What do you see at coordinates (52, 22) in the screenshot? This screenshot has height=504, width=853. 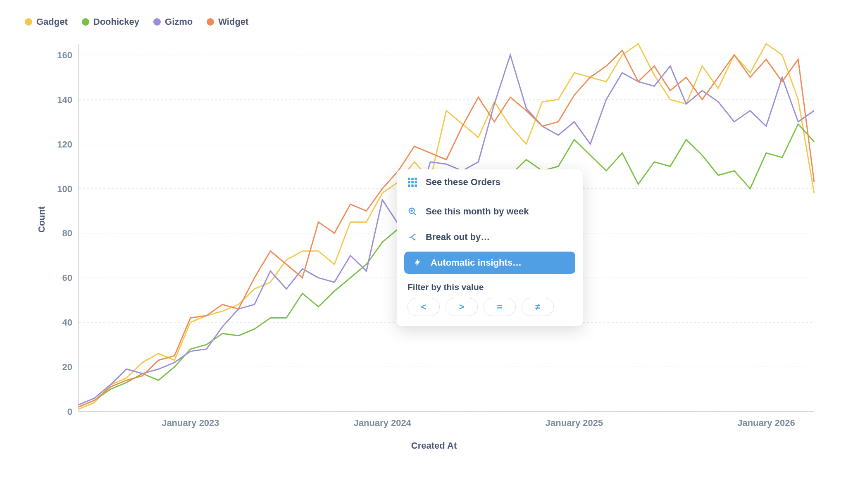 I see `legend-label: Gadget` at bounding box center [52, 22].